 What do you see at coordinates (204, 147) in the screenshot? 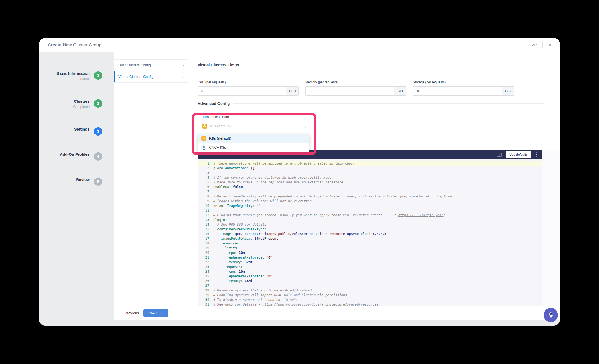
I see `k8s-icon` at bounding box center [204, 147].